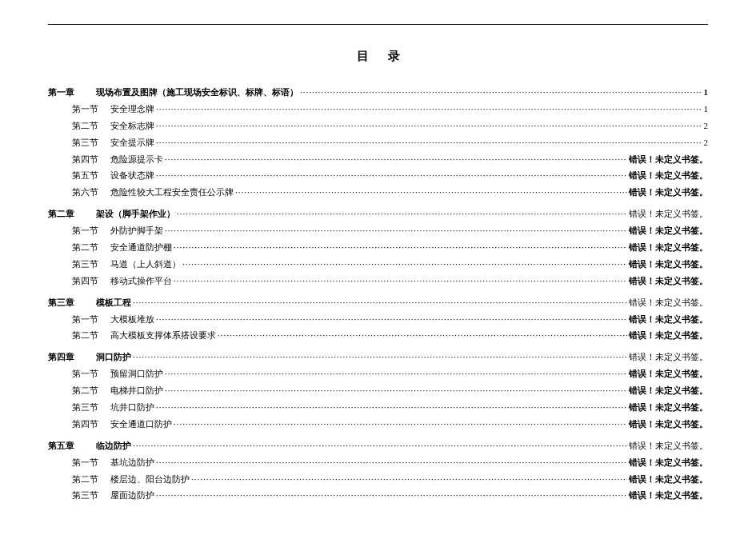  Describe the element at coordinates (163, 336) in the screenshot. I see `section-title: 高大模板支撑体系搭设要求` at that location.